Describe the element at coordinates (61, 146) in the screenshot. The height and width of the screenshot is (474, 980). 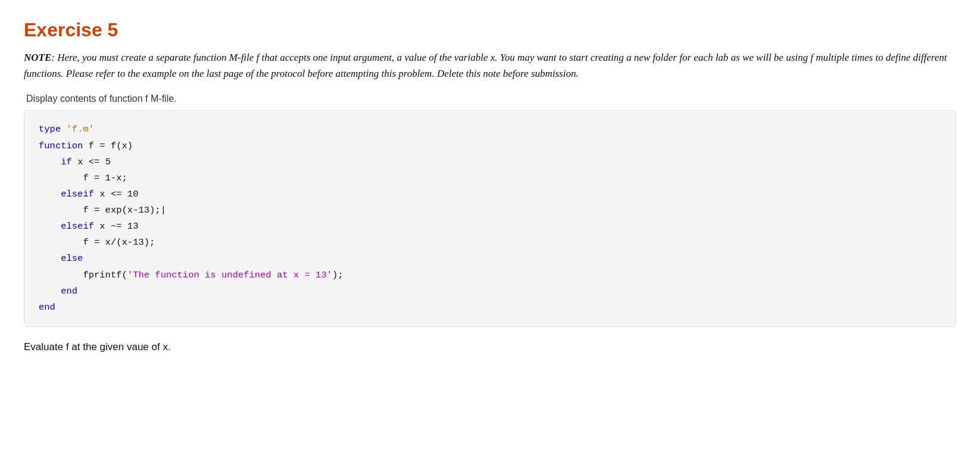
I see `keyword-function: function` at that location.